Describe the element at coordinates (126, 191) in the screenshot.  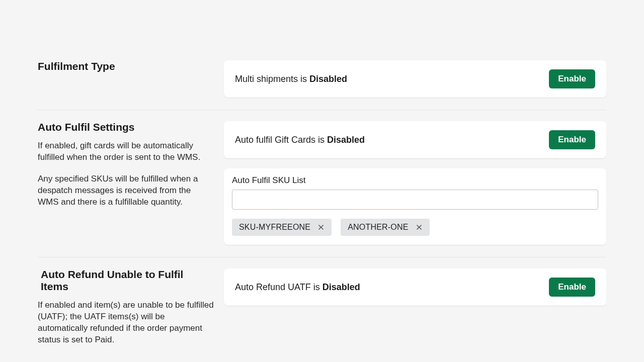
I see `auto-fulfil-desc-2: Any specified SKUs will be fulfilled whe…` at that location.